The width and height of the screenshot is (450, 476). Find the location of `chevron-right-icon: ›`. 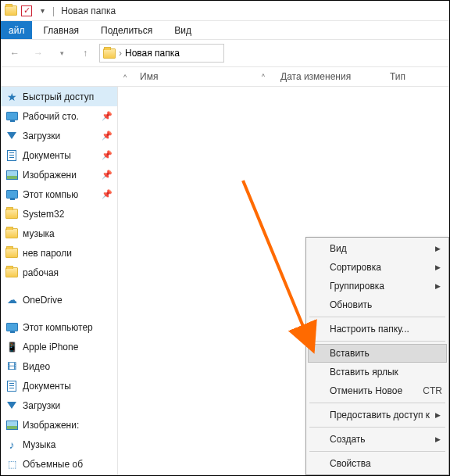

chevron-right-icon: › is located at coordinates (120, 53).